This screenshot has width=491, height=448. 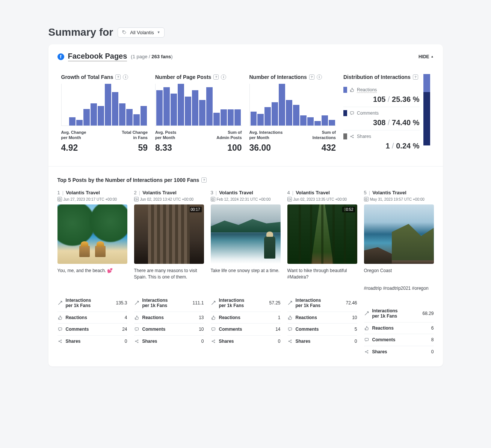 I want to click on stat-reactions: 10, so click(x=355, y=318).